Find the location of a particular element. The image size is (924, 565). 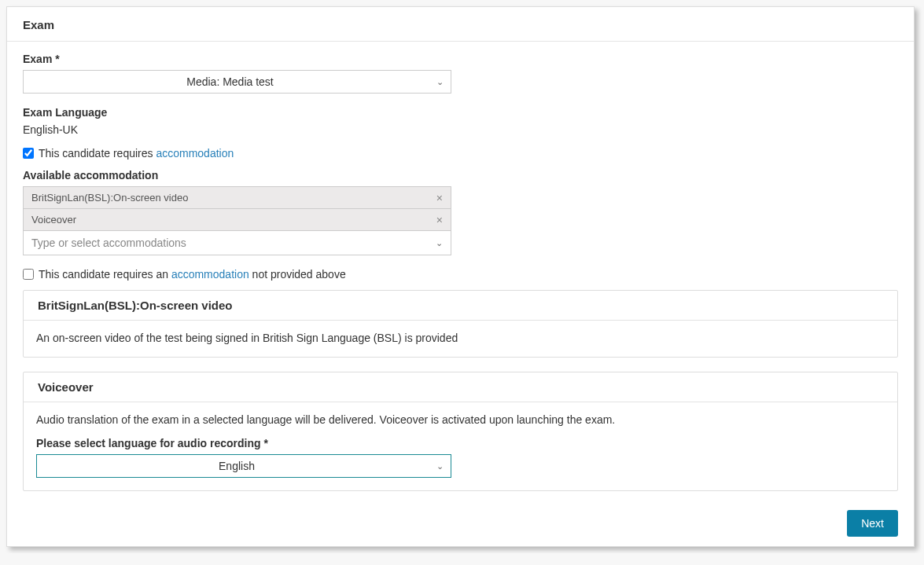

exam-select: Media: Media test is located at coordinates (237, 82).